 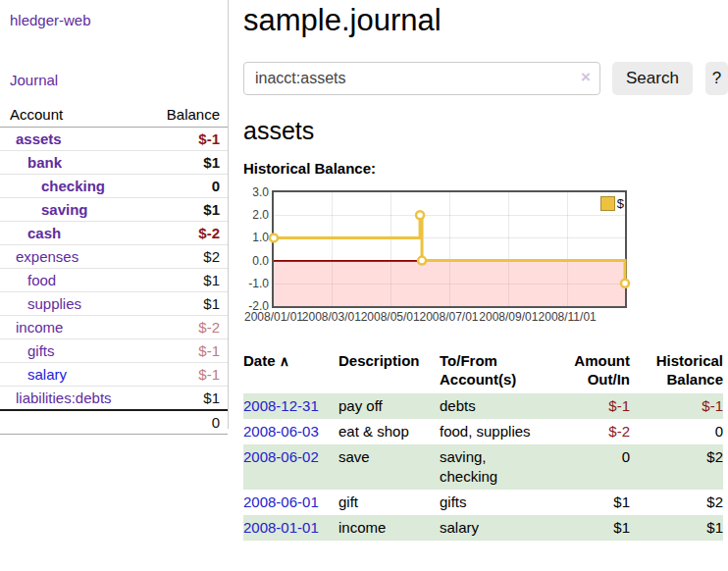 I want to click on account-row: supplies$1, so click(x=114, y=304).